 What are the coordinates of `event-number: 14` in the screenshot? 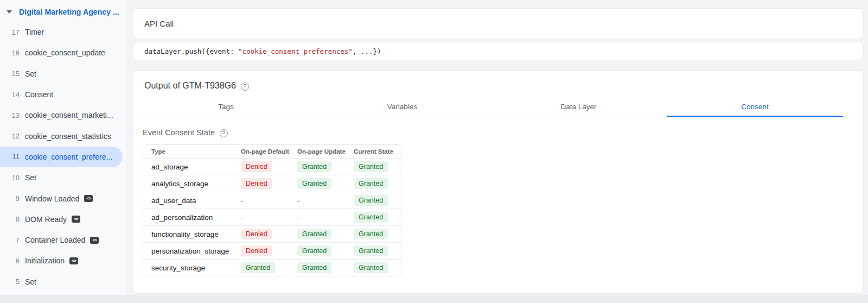 It's located at (10, 94).